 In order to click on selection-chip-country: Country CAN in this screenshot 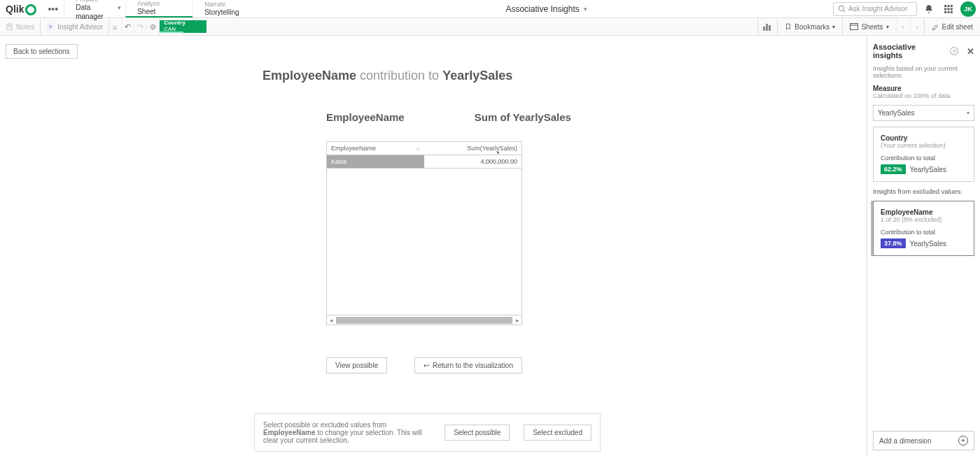, I will do `click(183, 27)`.